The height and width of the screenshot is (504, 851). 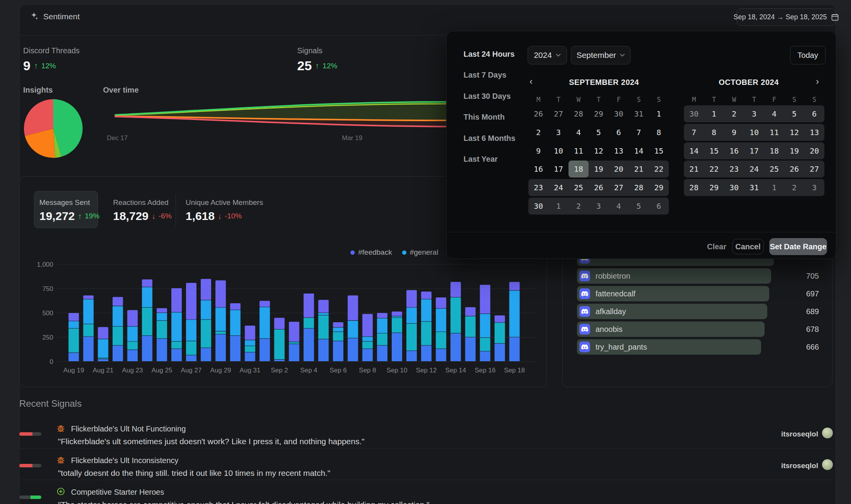 What do you see at coordinates (717, 247) in the screenshot?
I see `clear-button: Clear` at bounding box center [717, 247].